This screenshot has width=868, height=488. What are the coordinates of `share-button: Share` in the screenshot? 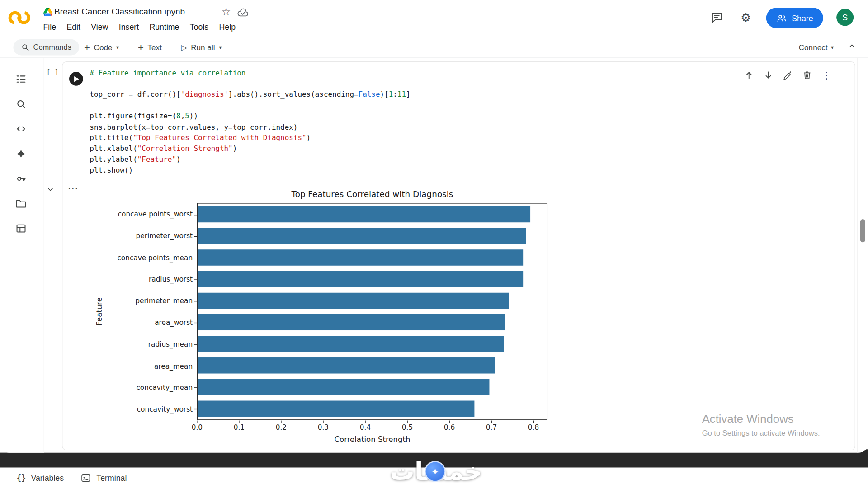 It's located at (795, 18).